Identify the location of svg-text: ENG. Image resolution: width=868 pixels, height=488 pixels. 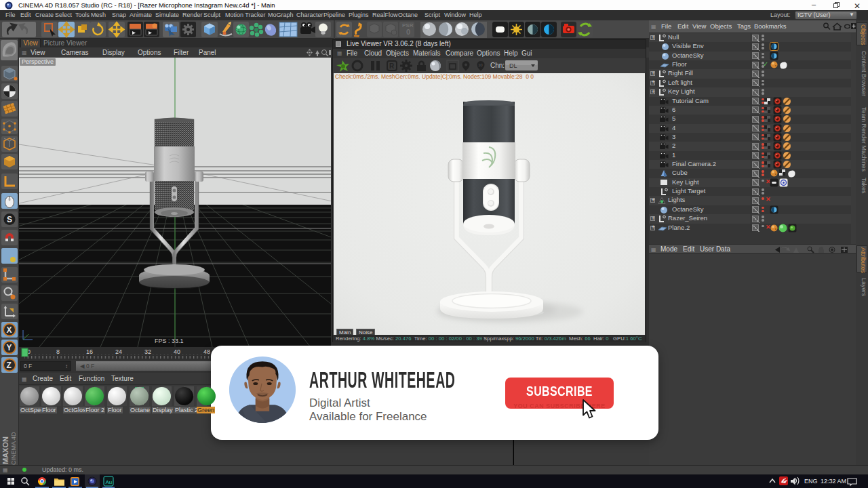
(811, 481).